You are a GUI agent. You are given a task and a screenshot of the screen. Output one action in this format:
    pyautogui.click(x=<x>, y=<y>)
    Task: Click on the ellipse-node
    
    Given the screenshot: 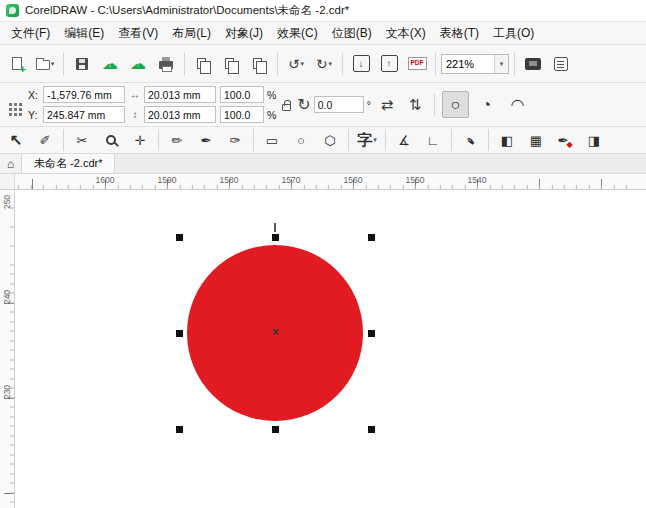 What is the action you would take?
    pyautogui.click(x=275, y=228)
    